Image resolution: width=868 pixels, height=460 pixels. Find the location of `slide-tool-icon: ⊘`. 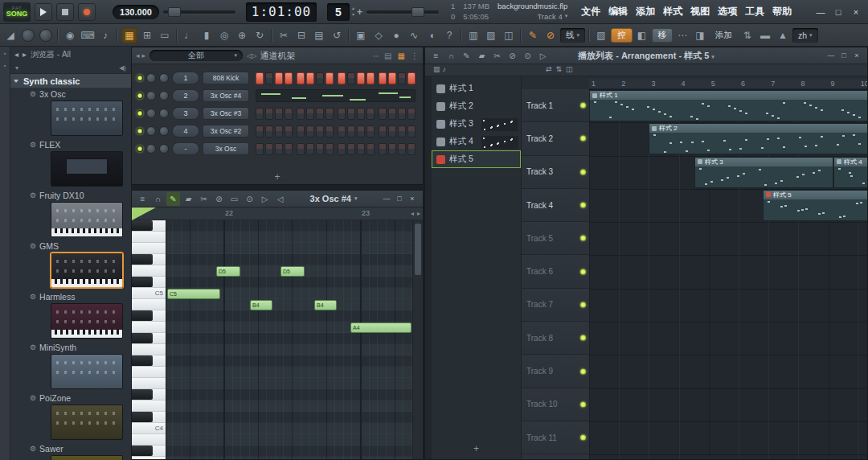

slide-tool-icon: ⊘ is located at coordinates (551, 35).